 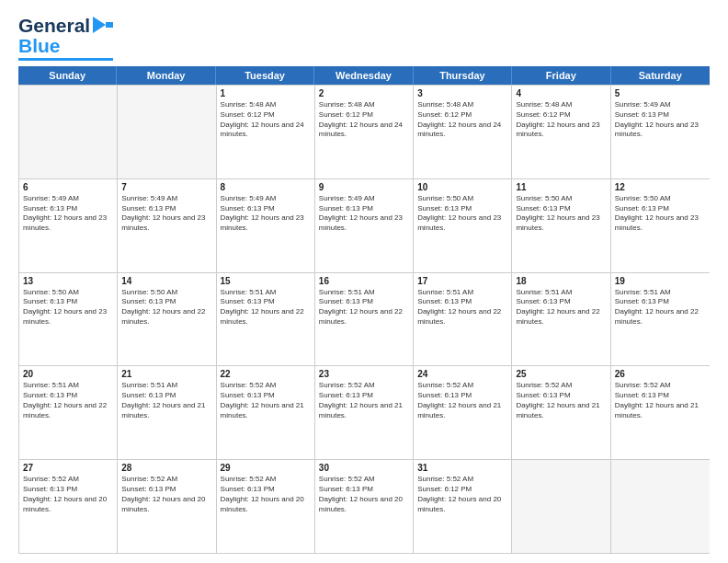 What do you see at coordinates (364, 94) in the screenshot?
I see `day-number: 2` at bounding box center [364, 94].